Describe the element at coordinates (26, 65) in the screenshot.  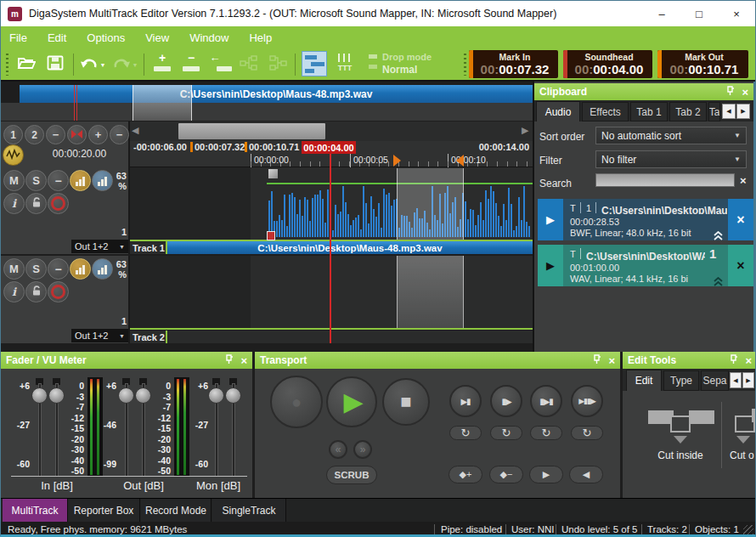
I see `open-button` at that location.